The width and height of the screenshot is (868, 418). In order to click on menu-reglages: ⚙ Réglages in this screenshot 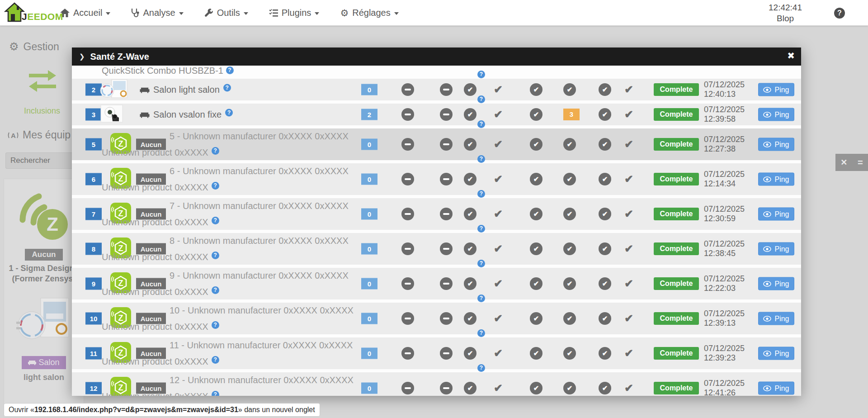, I will do `click(369, 13)`.